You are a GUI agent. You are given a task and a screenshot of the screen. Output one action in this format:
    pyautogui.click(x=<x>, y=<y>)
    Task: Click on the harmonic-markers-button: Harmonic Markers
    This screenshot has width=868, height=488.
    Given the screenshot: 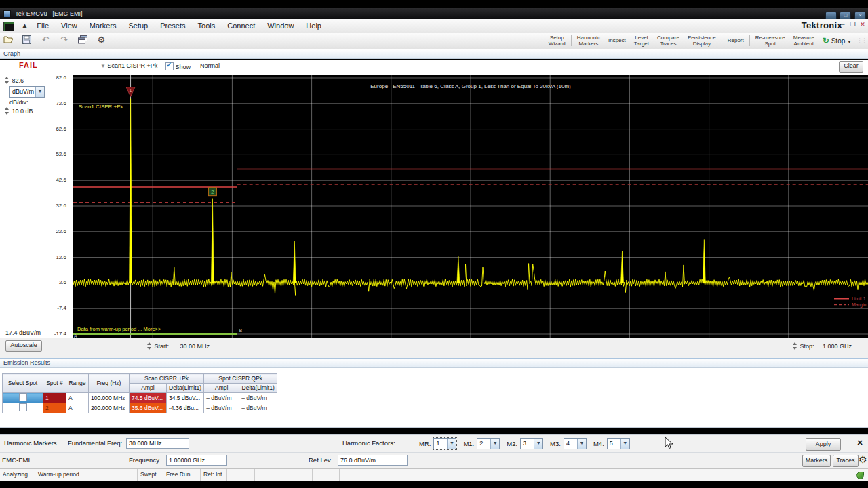 What is the action you would take?
    pyautogui.click(x=589, y=41)
    